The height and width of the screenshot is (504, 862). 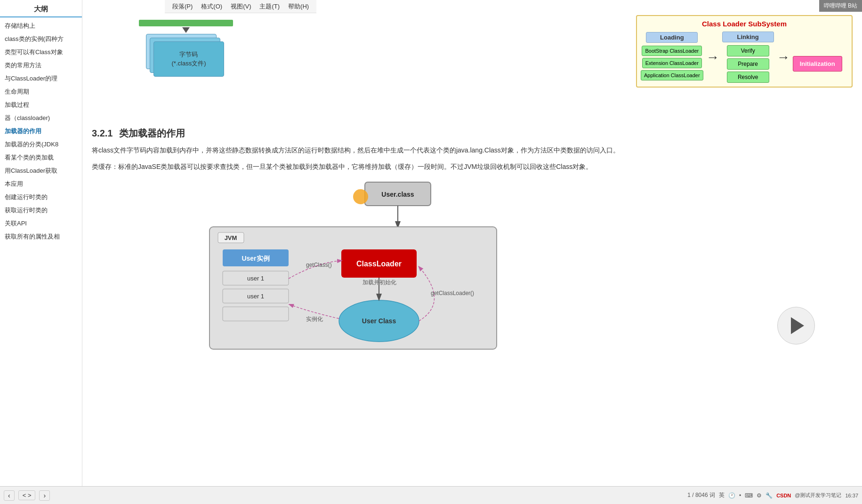 I want to click on sidebar-item-10: 看某个类的类加载, so click(x=41, y=158).